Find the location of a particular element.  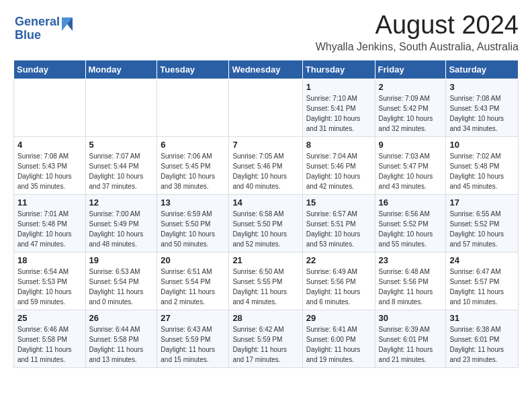

calendar-cell: 26Sunrise: 6:44 AM Sunset: 5:58 PM Dayli… is located at coordinates (121, 339).